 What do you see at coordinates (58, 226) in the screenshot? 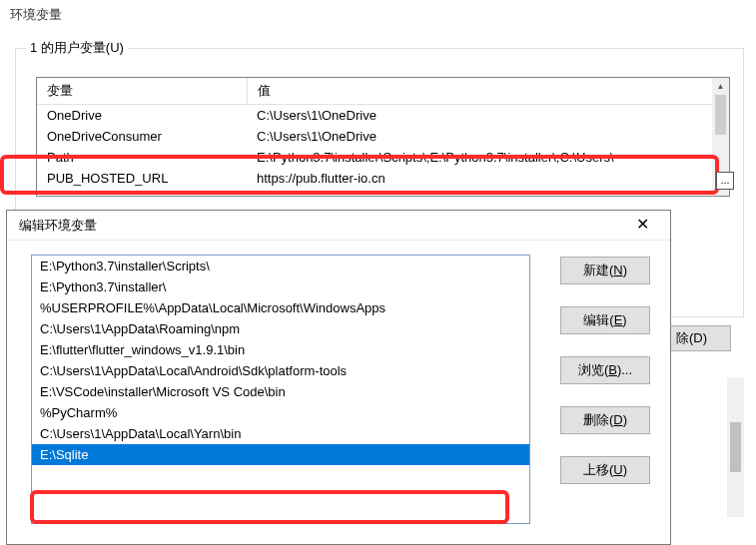
I see `dialog-title: 编辑环境变量` at bounding box center [58, 226].